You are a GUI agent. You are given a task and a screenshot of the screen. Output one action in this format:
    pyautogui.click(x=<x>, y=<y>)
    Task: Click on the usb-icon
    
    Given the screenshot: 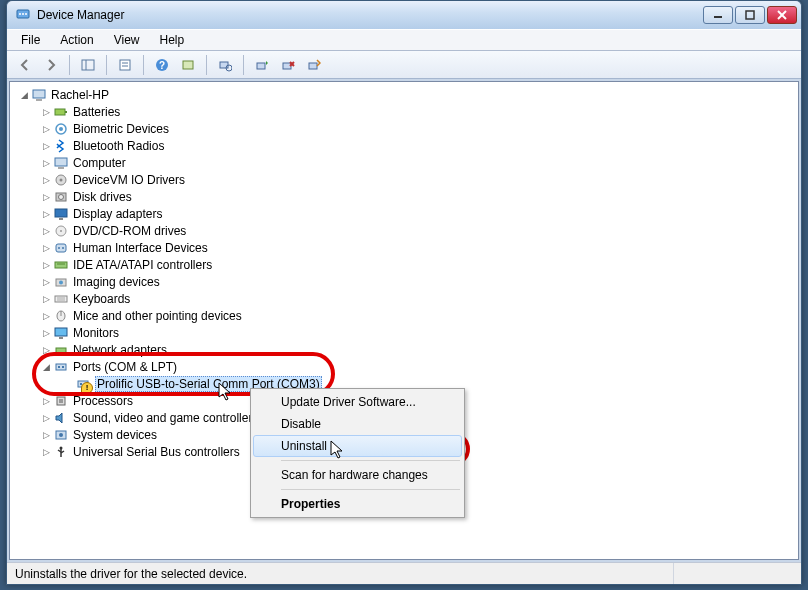 What is the action you would take?
    pyautogui.click(x=61, y=452)
    